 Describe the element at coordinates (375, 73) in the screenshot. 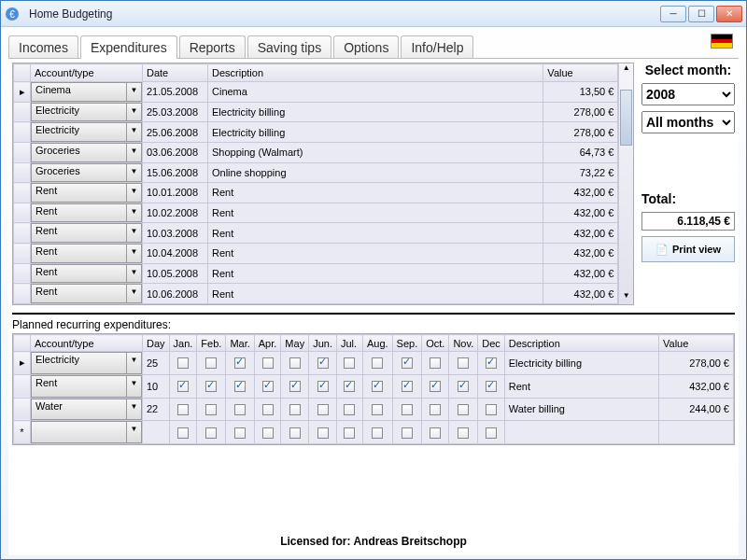

I see `col-description: Description` at that location.